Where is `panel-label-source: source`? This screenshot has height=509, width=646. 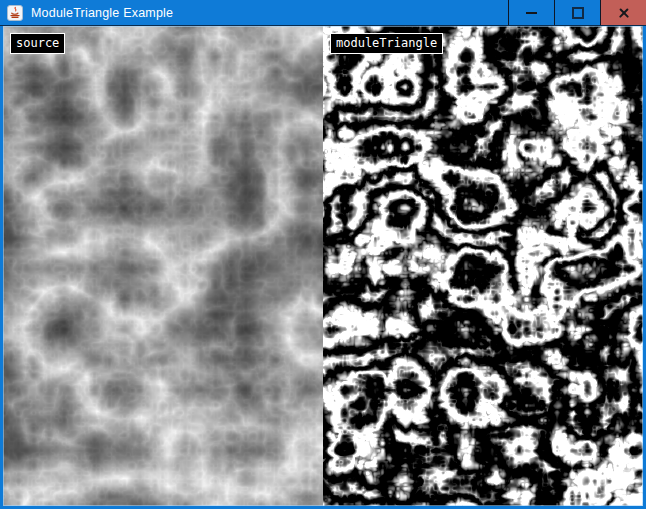 panel-label-source: source is located at coordinates (38, 44).